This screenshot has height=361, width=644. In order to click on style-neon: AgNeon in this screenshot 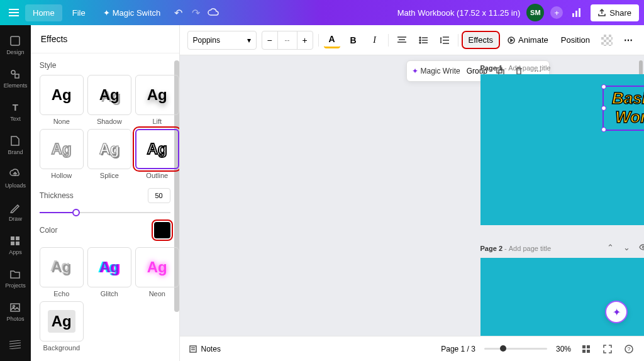, I will do `click(157, 272)`.